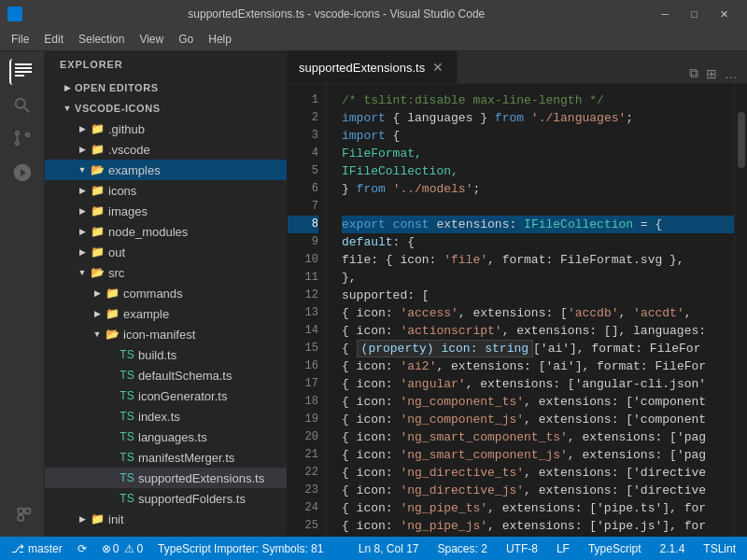 The height and width of the screenshot is (560, 747). I want to click on encoding: UTF-8, so click(522, 549).